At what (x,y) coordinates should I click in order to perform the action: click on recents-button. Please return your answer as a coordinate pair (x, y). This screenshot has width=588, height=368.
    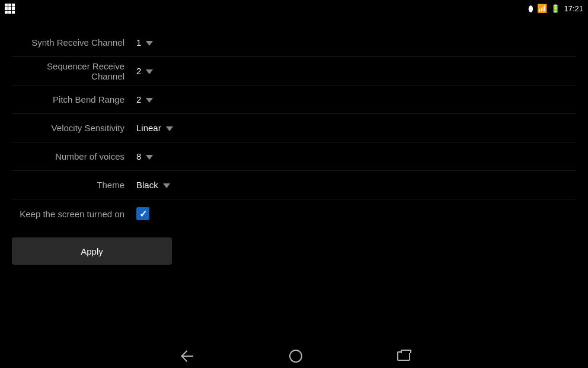
    Looking at the image, I should click on (404, 356).